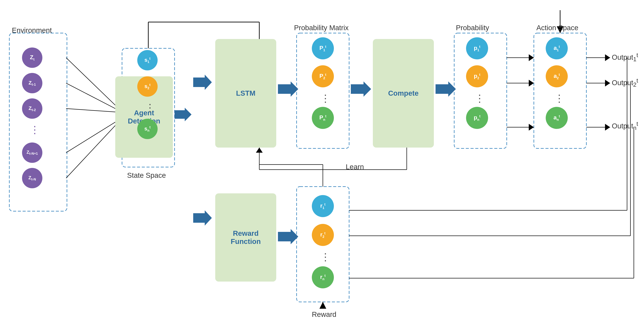 The height and width of the screenshot is (335, 644). I want to click on p-matrix-dots: ⋮, so click(326, 98).